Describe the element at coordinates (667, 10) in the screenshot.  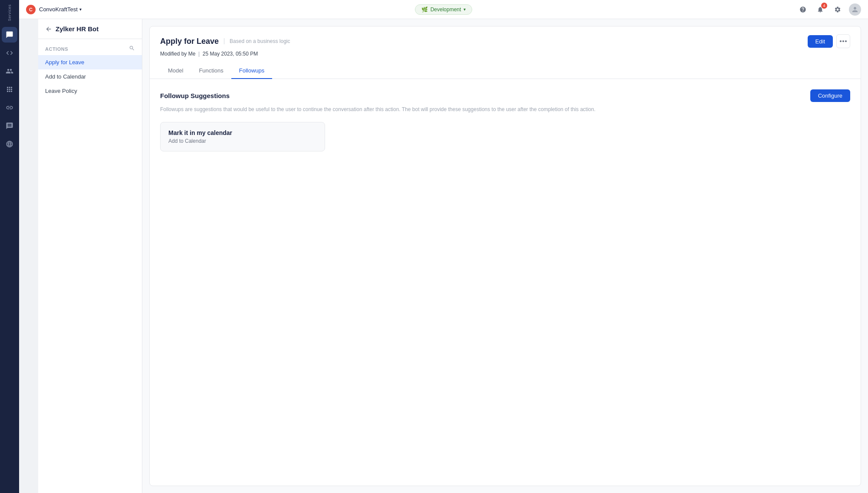
I see `topbar-right: 4` at that location.